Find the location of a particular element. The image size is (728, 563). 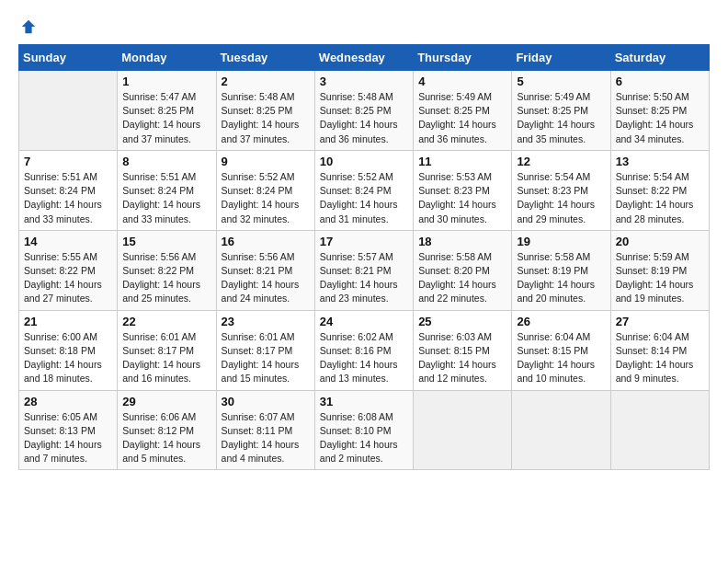

weekday-header: Thursday is located at coordinates (463, 58).